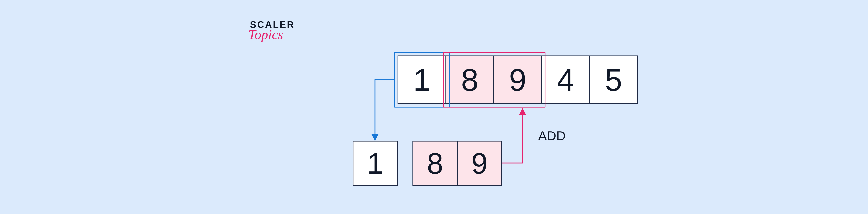 The width and height of the screenshot is (868, 214). What do you see at coordinates (614, 80) in the screenshot?
I see `top-cell-4: 5` at bounding box center [614, 80].